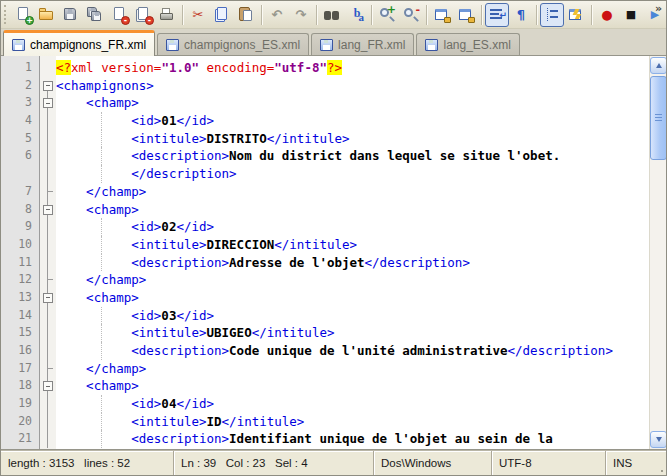  What do you see at coordinates (607, 15) in the screenshot?
I see `macro-record-button: ●` at bounding box center [607, 15].